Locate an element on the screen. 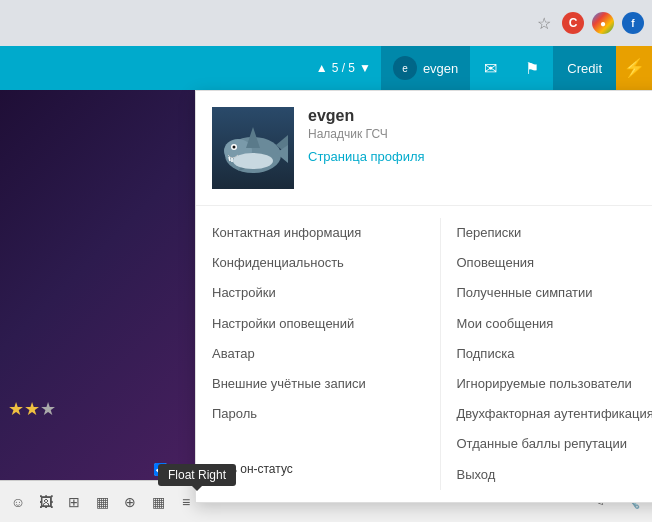 Image resolution: width=652 pixels, height=522 pixels. mail-icon: ✉ is located at coordinates (490, 68).